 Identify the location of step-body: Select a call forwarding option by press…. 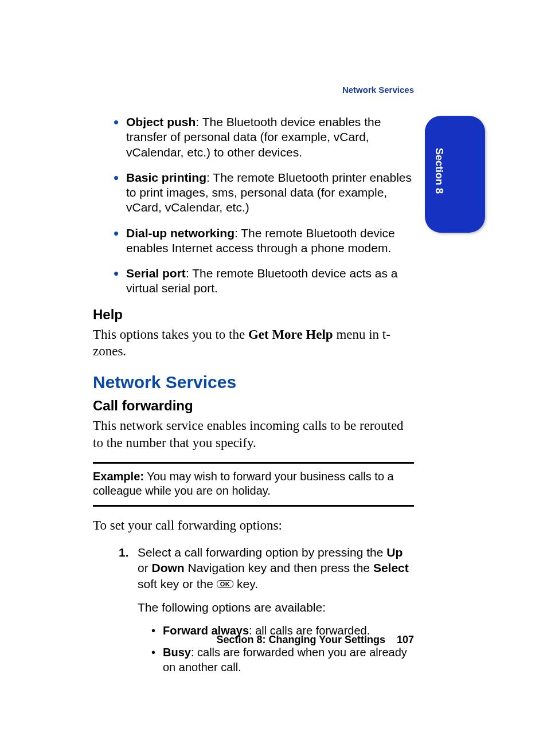
(276, 568).